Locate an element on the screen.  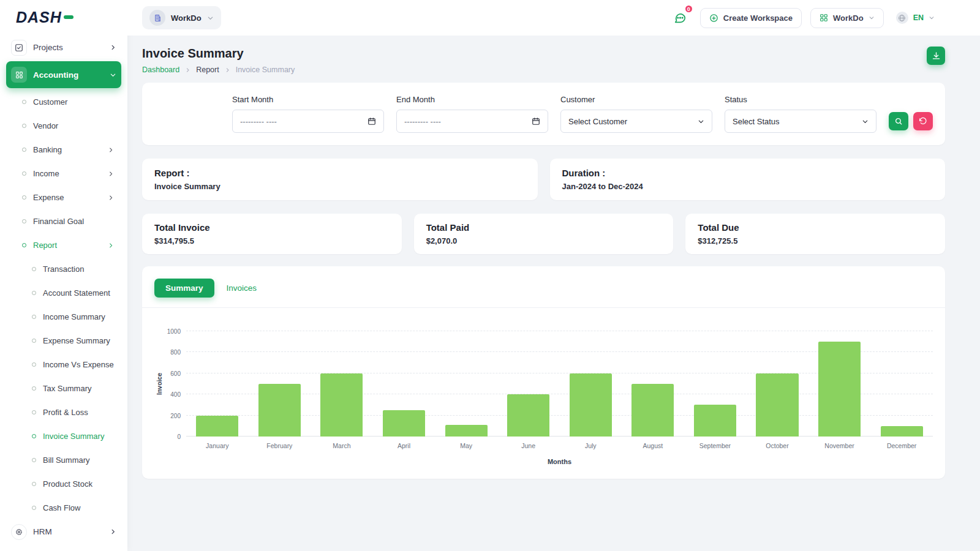
reset-filter-button is located at coordinates (923, 121).